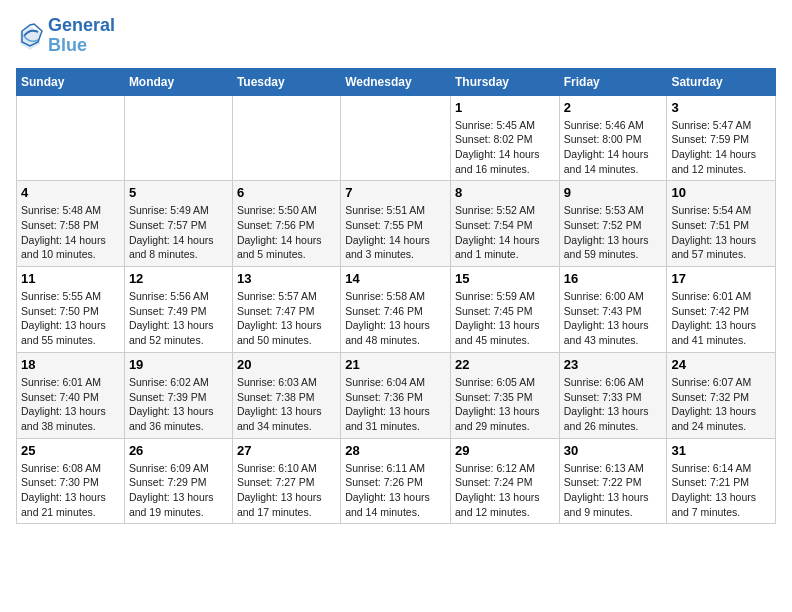  Describe the element at coordinates (613, 310) in the screenshot. I see `calendar-cell: 16Sunrise: 6:00 AM Sunset: 7:43 PM Dayli…` at that location.